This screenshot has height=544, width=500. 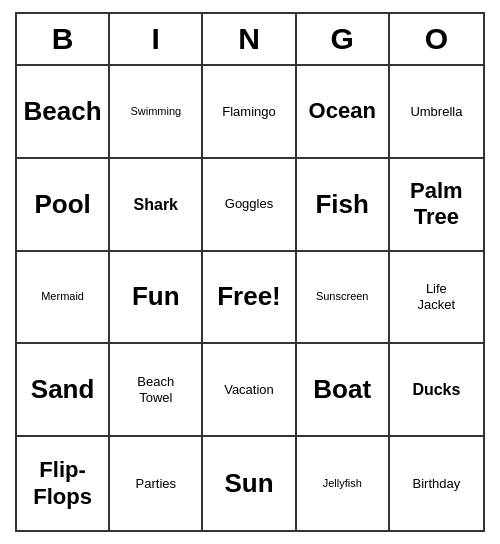 What do you see at coordinates (248, 112) in the screenshot?
I see `cell-text-2: Flamingo` at bounding box center [248, 112].